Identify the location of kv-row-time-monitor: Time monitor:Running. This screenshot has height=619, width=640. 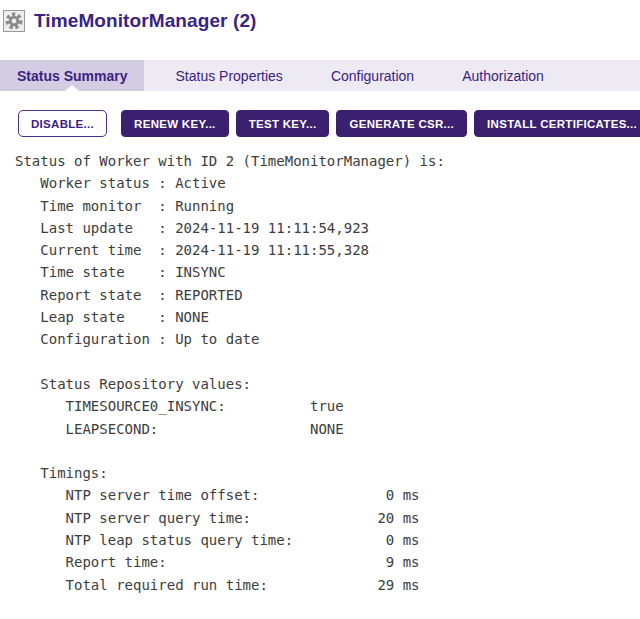
(328, 206).